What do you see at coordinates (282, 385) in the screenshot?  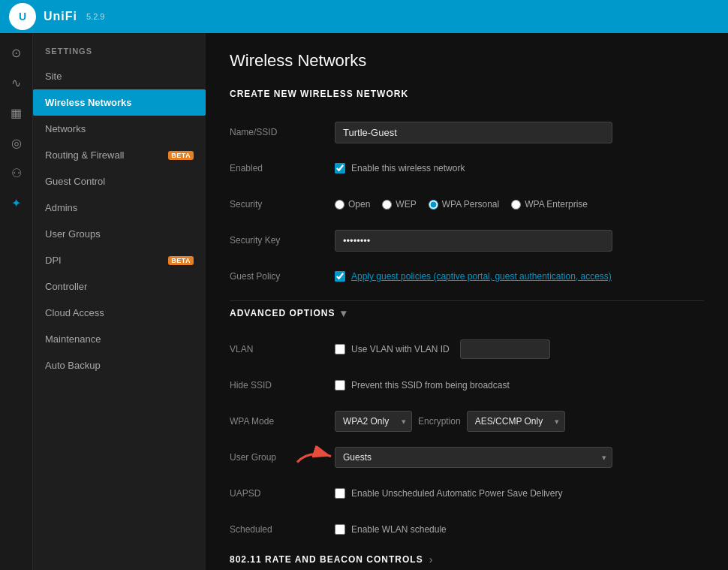 I see `hide-ssid-label: Hide SSID` at bounding box center [282, 385].